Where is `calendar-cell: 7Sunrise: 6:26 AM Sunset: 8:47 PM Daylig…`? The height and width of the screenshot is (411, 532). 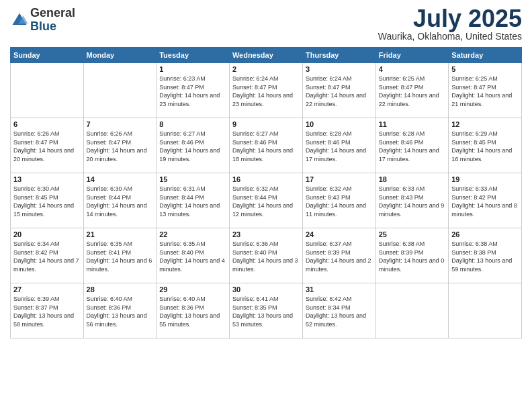 calendar-cell: 7Sunrise: 6:26 AM Sunset: 8:47 PM Daylig… is located at coordinates (120, 146).